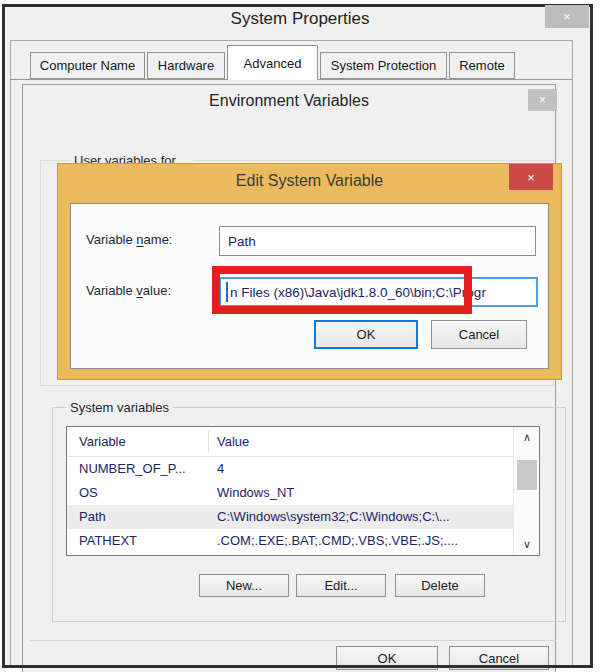 This screenshot has width=600, height=672. Describe the element at coordinates (542, 100) in the screenshot. I see `environment-variables-close-button: ×` at that location.